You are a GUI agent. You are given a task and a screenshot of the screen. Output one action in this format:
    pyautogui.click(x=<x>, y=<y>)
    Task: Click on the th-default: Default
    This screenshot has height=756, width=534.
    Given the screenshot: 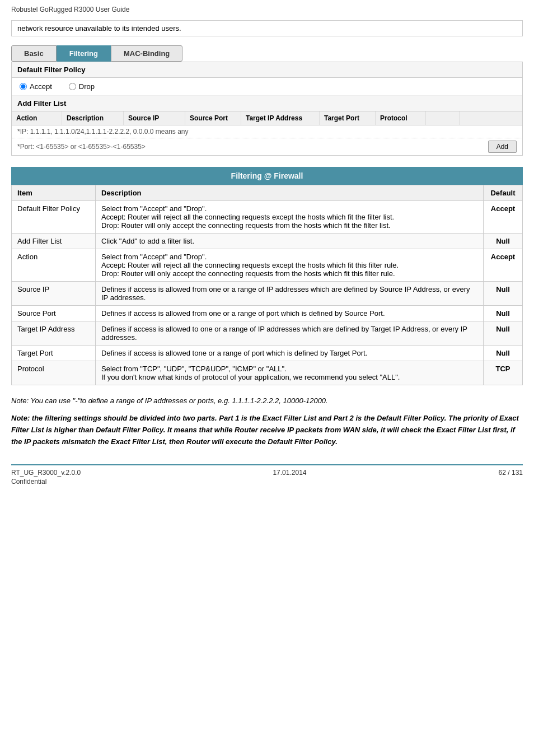 What is the action you would take?
    pyautogui.click(x=503, y=193)
    